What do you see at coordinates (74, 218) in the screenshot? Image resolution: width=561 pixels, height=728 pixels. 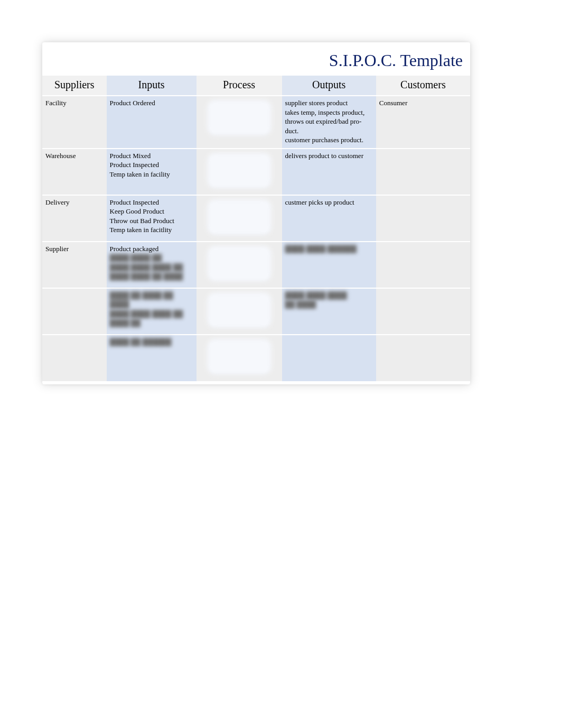 I see `cell-supplier: Delivery` at bounding box center [74, 218].